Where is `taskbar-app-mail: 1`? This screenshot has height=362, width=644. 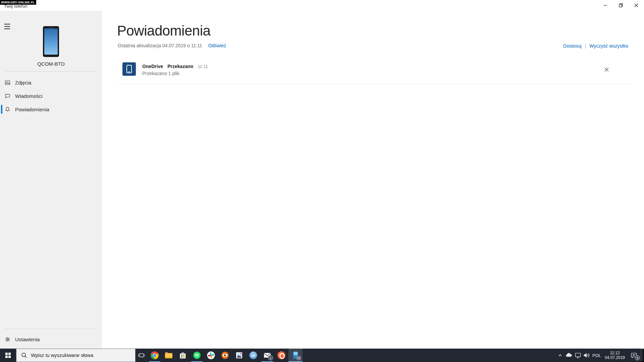 taskbar-app-mail: 1 is located at coordinates (267, 355).